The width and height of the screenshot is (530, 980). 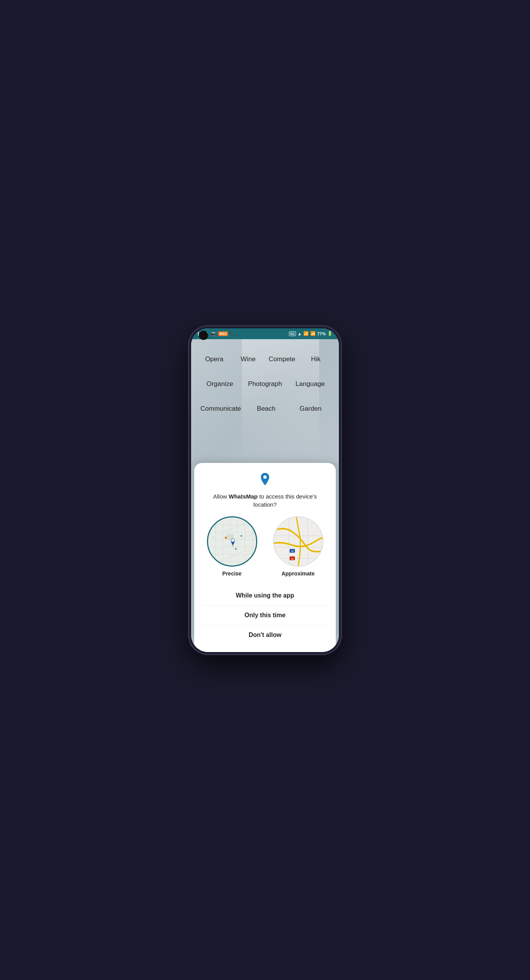 What do you see at coordinates (298, 546) in the screenshot?
I see `approximate-option: 10 15 Approximate` at bounding box center [298, 546].